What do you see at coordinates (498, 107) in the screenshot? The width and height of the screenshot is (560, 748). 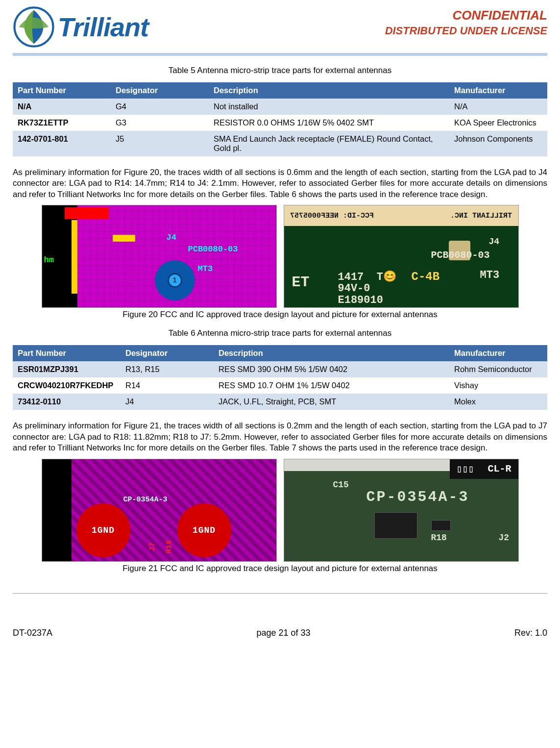 I see `cell-mfr: N/A` at bounding box center [498, 107].